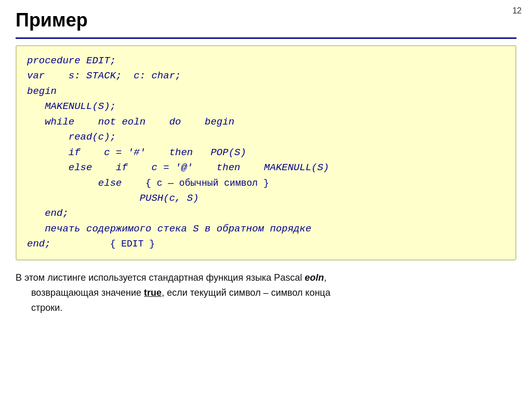 The image size is (532, 398). What do you see at coordinates (266, 20) in the screenshot?
I see `page-title: Пример` at bounding box center [266, 20].